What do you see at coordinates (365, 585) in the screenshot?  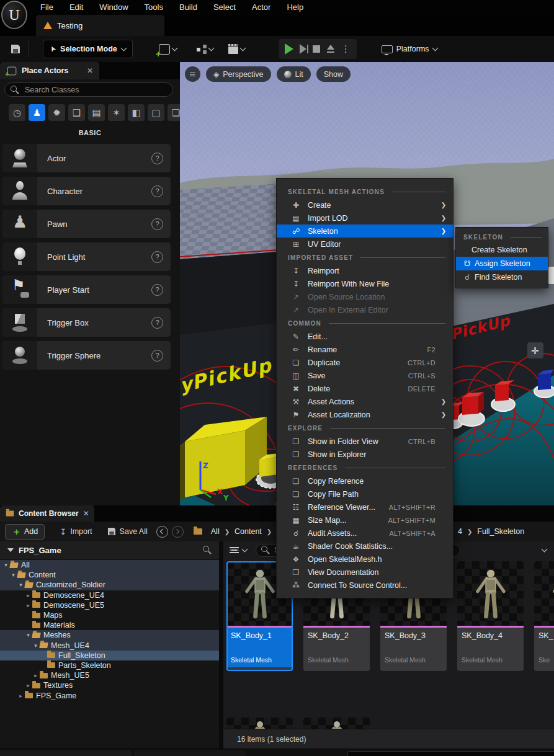 I see `menu-item: ⁂ Connect To Source Control...` at bounding box center [365, 585].